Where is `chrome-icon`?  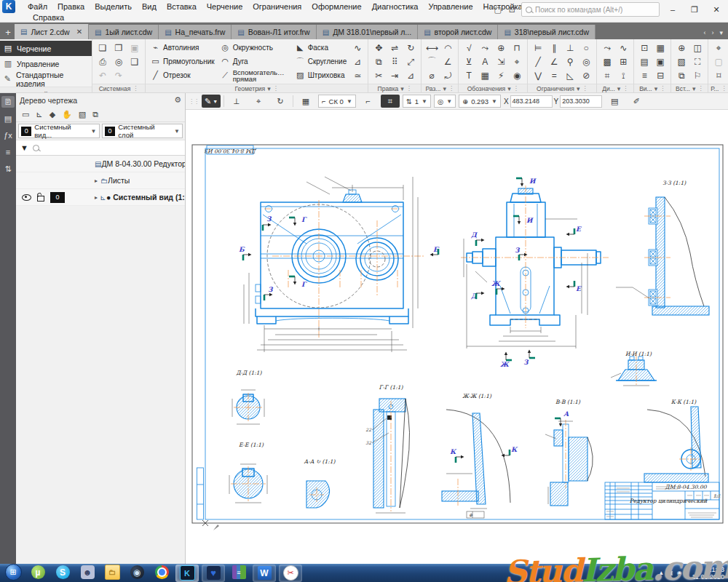 chrome-icon is located at coordinates (162, 573).